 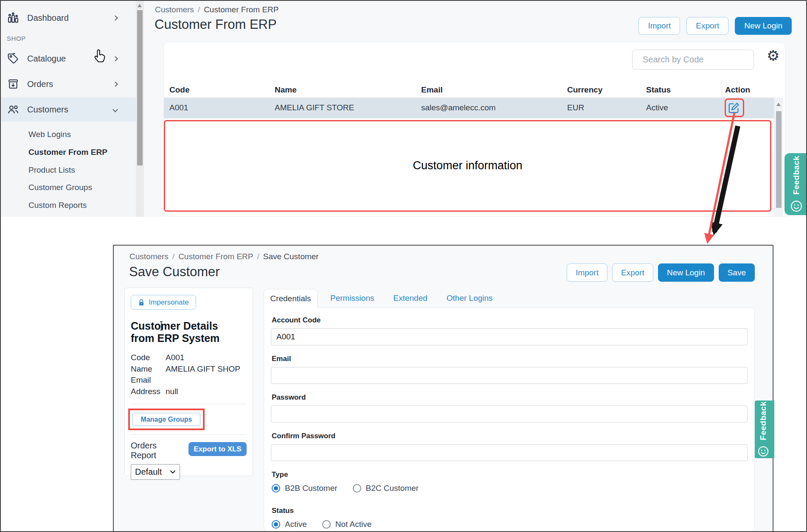 I want to click on radio-label: Active, so click(x=296, y=524).